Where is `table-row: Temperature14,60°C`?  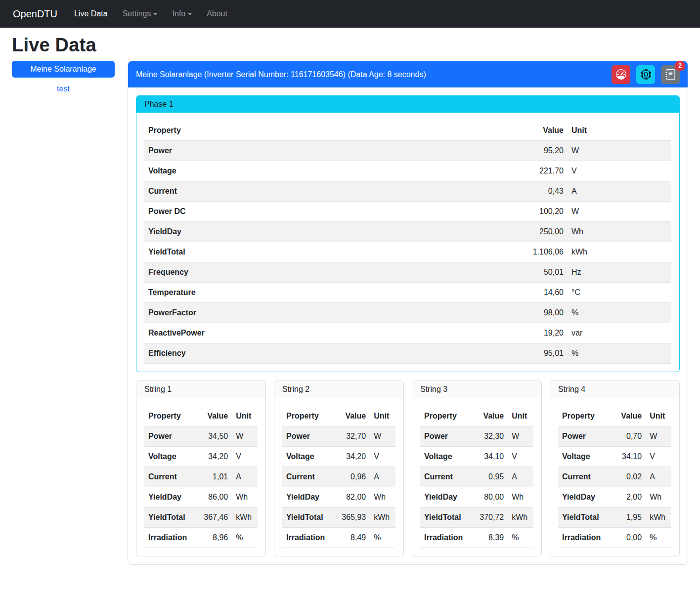 table-row: Temperature14,60°C is located at coordinates (408, 293).